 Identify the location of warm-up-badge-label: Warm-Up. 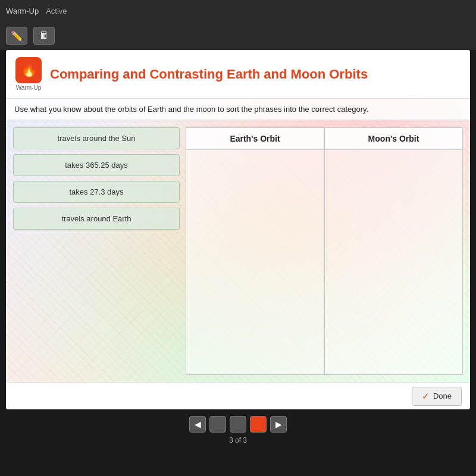
(29, 88).